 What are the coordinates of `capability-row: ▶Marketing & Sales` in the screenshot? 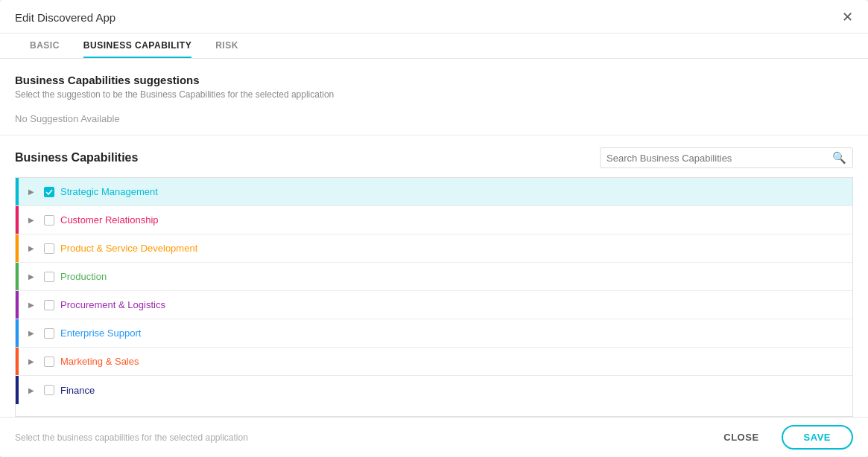 It's located at (434, 362).